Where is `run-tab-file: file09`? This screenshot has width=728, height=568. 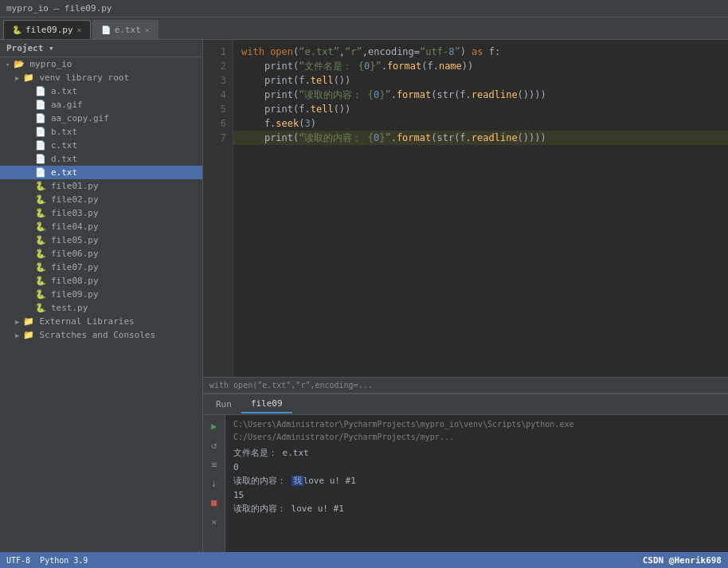
run-tab-file: file09 is located at coordinates (267, 405).